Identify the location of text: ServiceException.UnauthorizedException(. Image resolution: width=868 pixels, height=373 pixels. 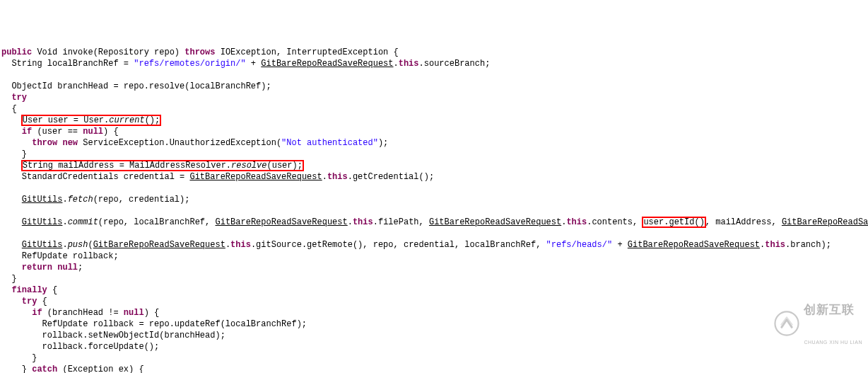
(180, 143).